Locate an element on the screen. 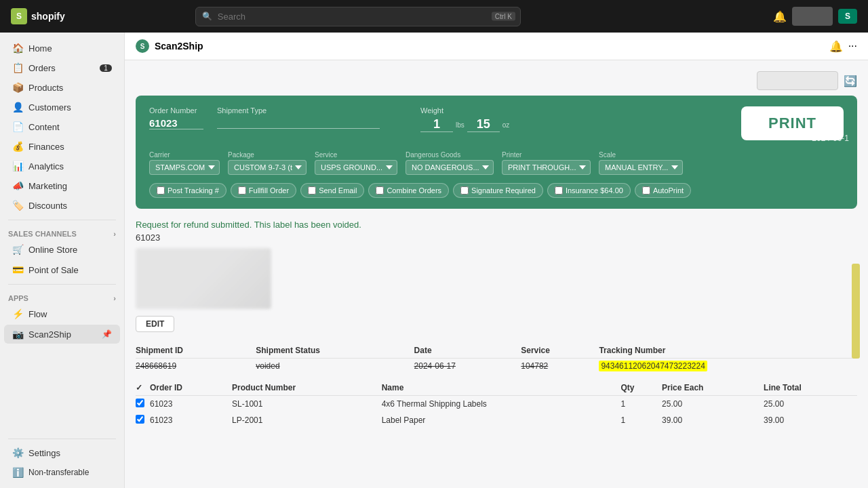 This screenshot has height=488, width=868. brand-name: shopify is located at coordinates (48, 16).